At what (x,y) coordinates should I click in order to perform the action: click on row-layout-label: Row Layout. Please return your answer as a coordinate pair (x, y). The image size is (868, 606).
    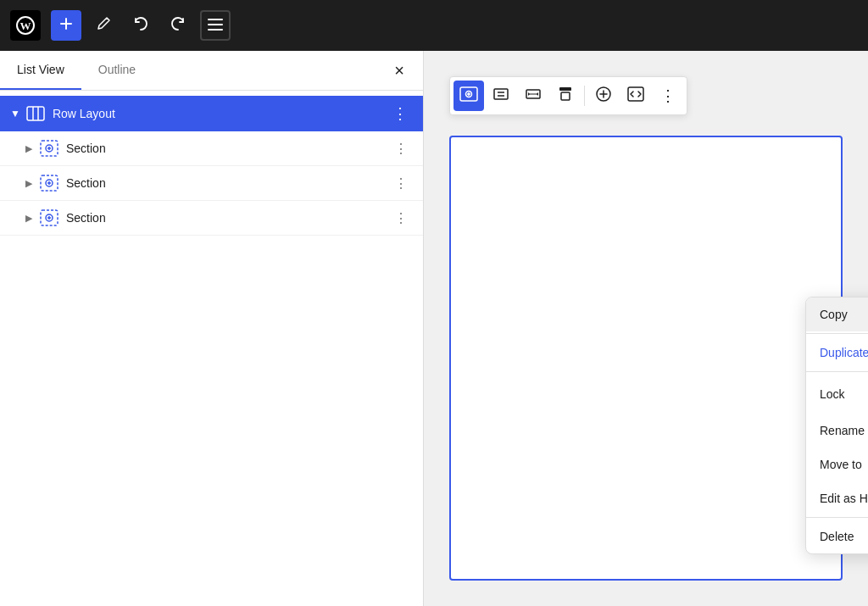
    Looking at the image, I should click on (220, 114).